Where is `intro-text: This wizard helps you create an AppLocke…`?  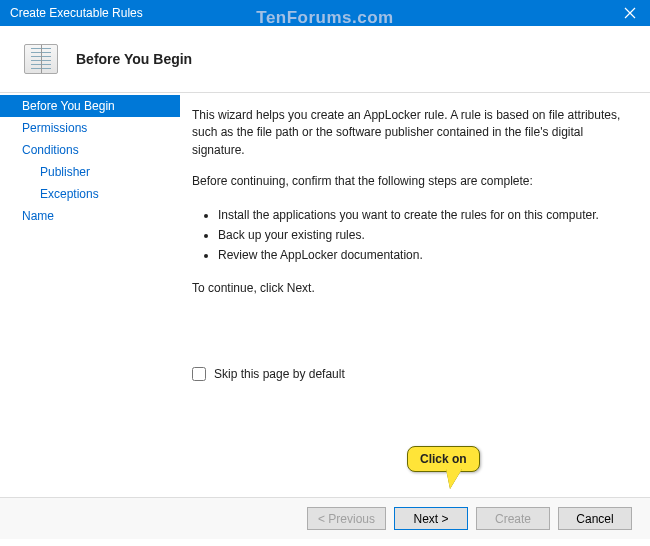
intro-text: This wizard helps you create an AppLocke… is located at coordinates (410, 133).